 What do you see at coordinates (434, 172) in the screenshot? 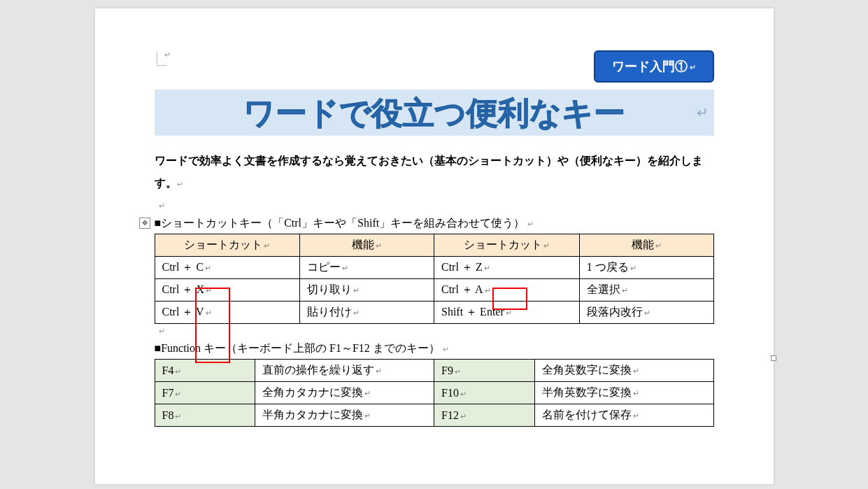
I see `intro-paragraph: ワードで効率よく文書を作成するなら覚えておきたい（基本のショートカット）や（便利…` at bounding box center [434, 172].